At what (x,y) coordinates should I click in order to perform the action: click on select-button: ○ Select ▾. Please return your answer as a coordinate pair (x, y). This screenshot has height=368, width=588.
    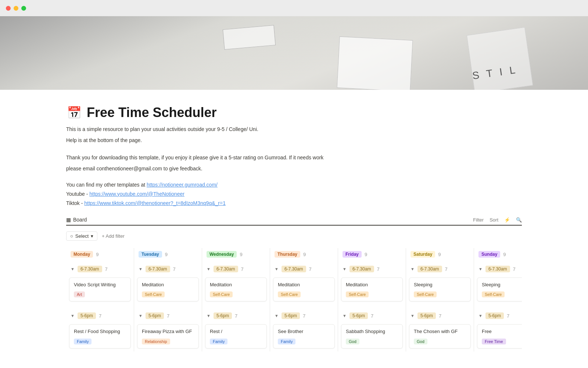
    Looking at the image, I should click on (82, 236).